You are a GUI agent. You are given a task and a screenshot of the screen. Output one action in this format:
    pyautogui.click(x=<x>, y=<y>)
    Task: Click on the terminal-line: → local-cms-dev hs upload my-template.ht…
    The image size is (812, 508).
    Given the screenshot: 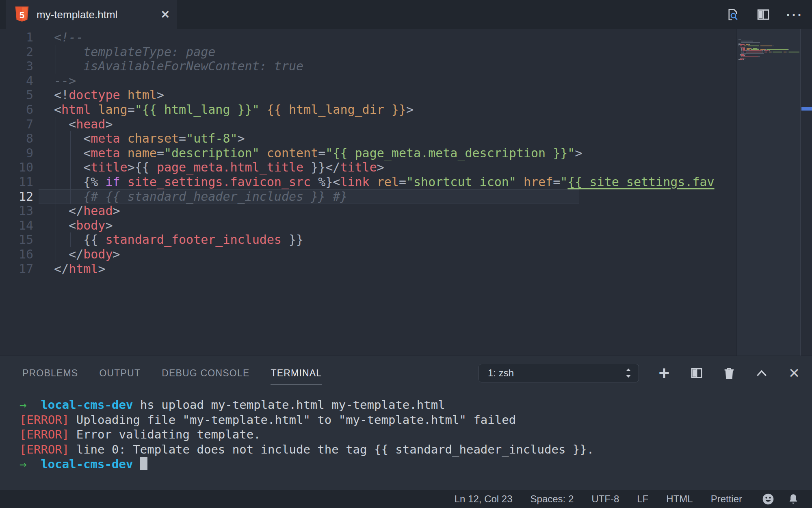 What is the action you would take?
    pyautogui.click(x=416, y=405)
    